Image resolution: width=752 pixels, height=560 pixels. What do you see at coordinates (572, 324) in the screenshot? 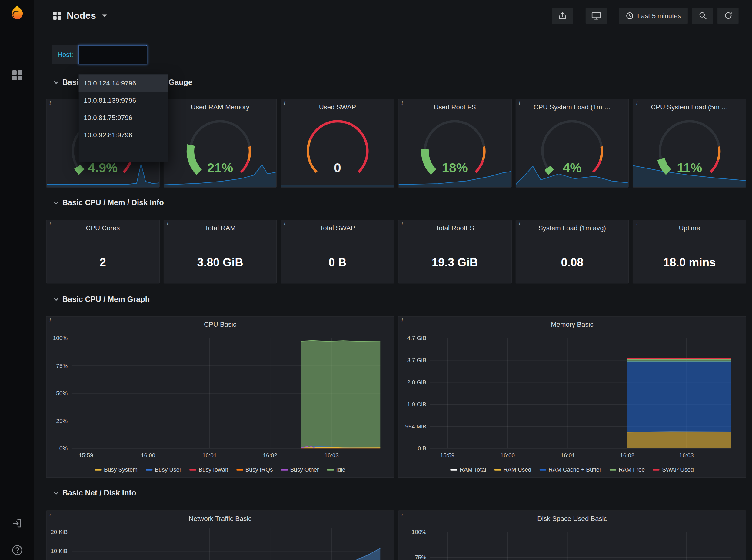
I see `panel-title: Memory Basic` at bounding box center [572, 324].